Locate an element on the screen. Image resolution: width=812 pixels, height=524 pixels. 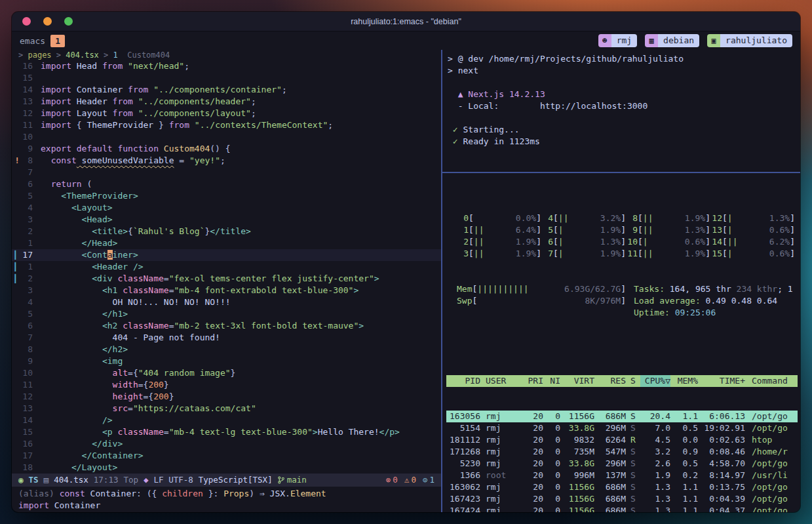
git-branch-icon is located at coordinates (281, 480).